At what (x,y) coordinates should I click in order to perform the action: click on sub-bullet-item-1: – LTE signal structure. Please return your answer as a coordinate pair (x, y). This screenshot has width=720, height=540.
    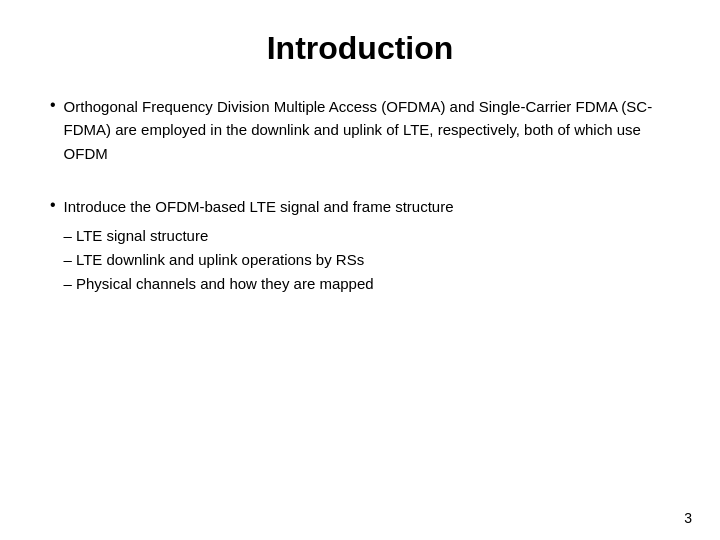
    Looking at the image, I should click on (259, 236).